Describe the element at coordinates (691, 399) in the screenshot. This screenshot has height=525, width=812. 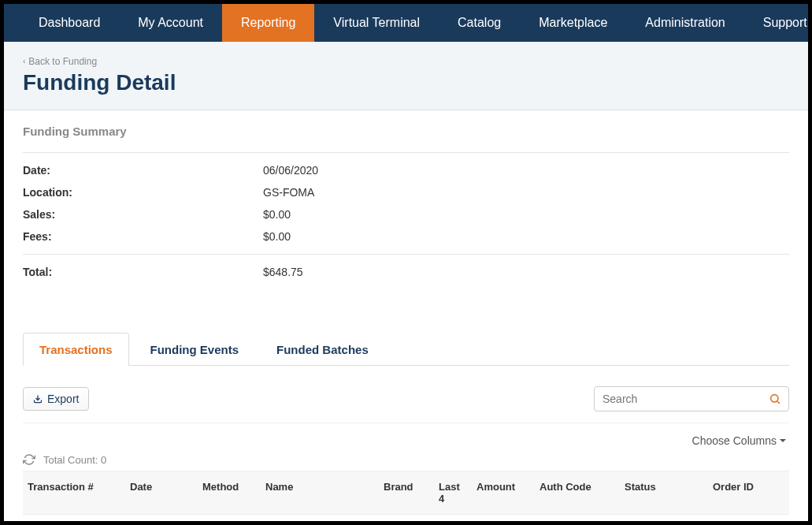
I see `search-wrap` at that location.